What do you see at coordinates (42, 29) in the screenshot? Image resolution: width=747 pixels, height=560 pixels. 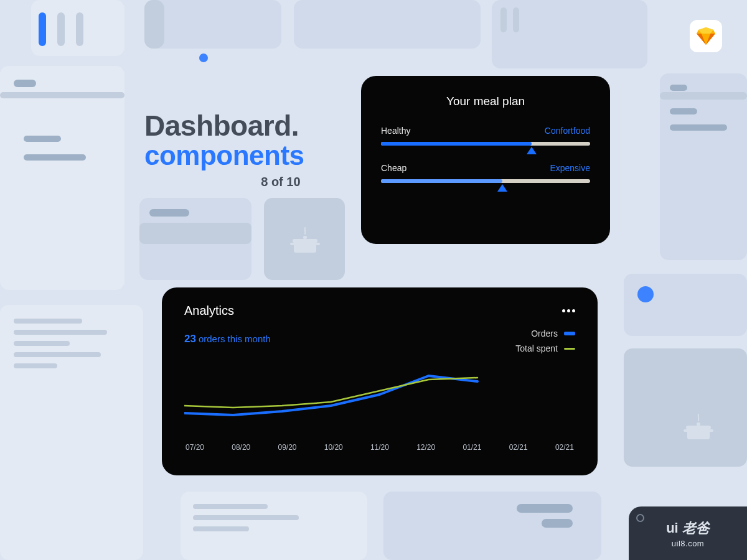 I see `wireframe-accent` at bounding box center [42, 29].